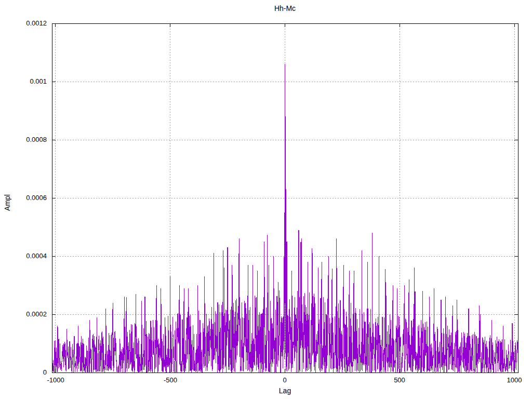 The height and width of the screenshot is (399, 532). What do you see at coordinates (23, 256) in the screenshot?
I see `y-tick-label-2: 0.0004` at bounding box center [23, 256].